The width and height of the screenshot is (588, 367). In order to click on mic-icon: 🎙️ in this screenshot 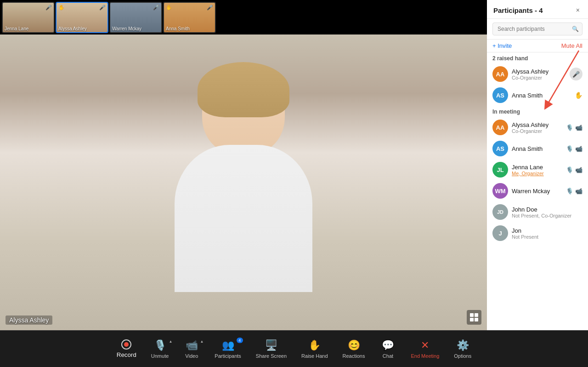, I will do `click(160, 345)`.